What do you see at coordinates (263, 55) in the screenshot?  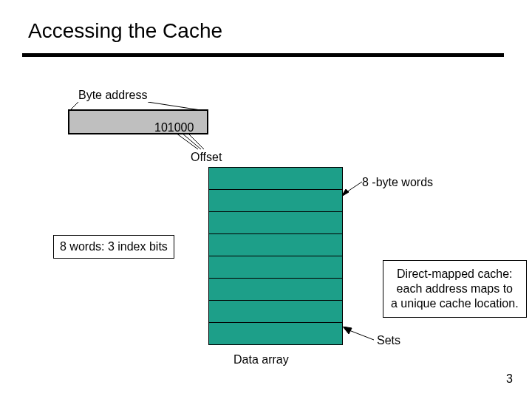 I see `title-underline` at bounding box center [263, 55].